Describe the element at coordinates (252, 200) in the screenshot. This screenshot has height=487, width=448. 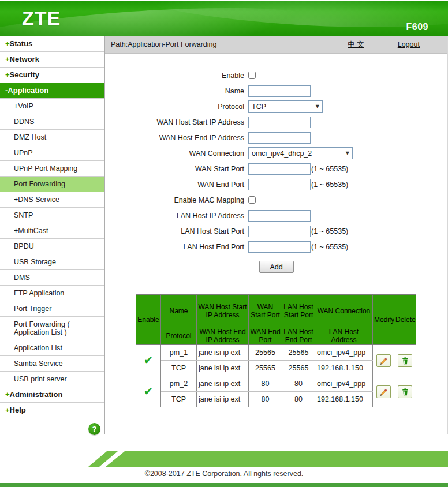
I see `enable-mac-mapping-checkbox` at that location.